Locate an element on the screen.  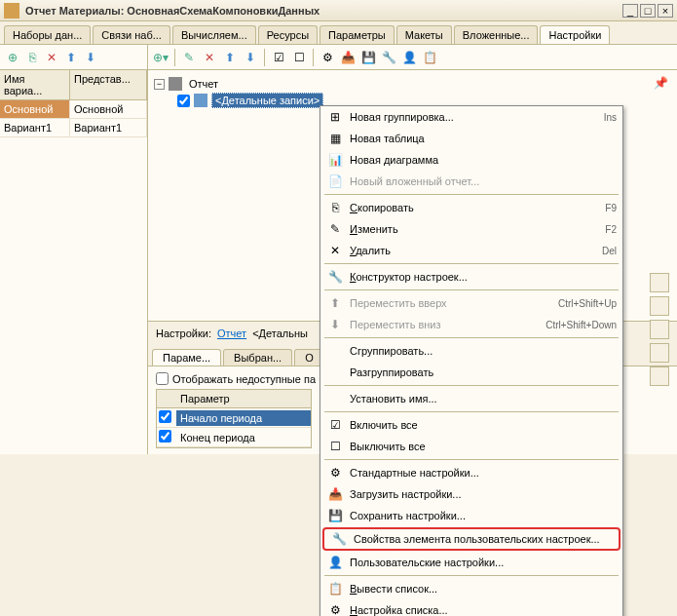
tab-1: Связи наб... is located at coordinates (132, 35).